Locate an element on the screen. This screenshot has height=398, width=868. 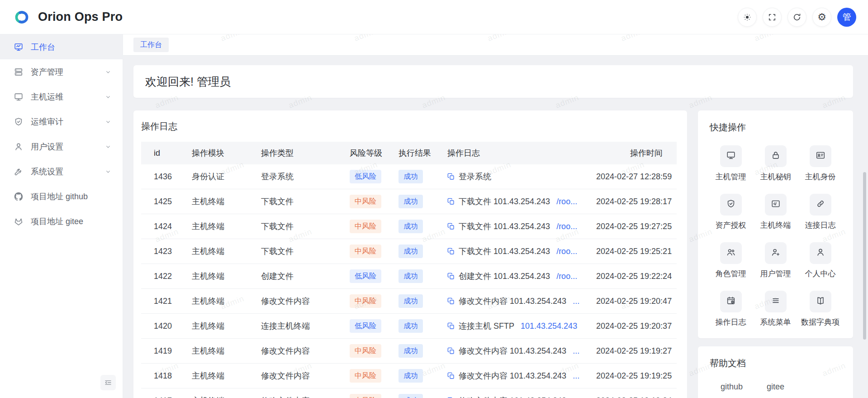
quick-action-label: 主机身份 is located at coordinates (821, 177).